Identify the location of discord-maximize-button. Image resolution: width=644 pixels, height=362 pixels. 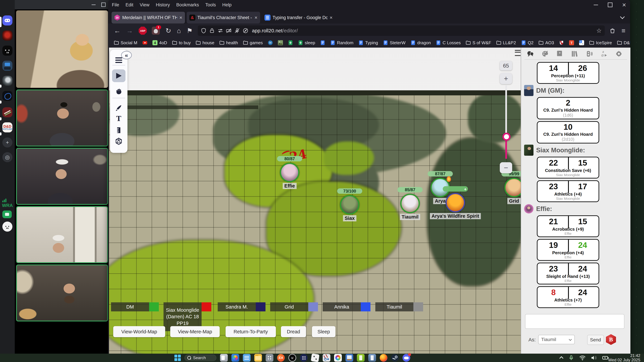
(104, 5).